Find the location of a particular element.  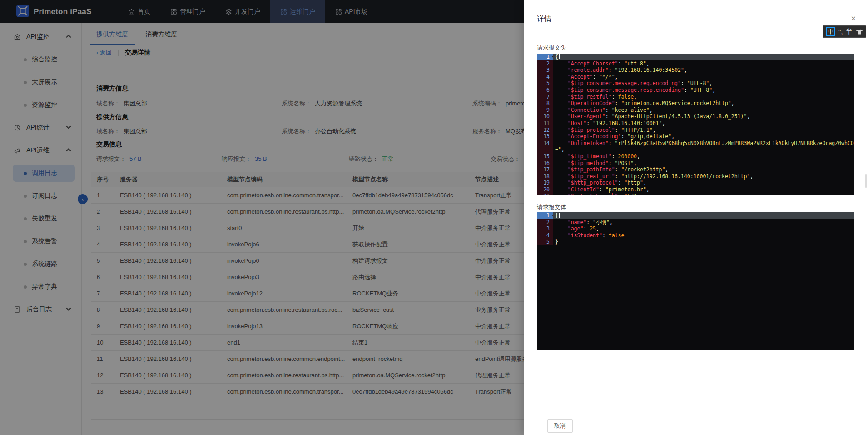

code-line: 16 "$tip_method": "POST", is located at coordinates (696, 164).